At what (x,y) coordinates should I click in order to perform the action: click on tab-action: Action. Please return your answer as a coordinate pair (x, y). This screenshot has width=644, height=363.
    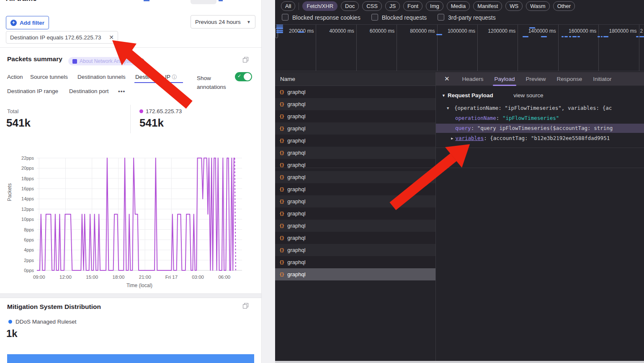
    Looking at the image, I should click on (15, 77).